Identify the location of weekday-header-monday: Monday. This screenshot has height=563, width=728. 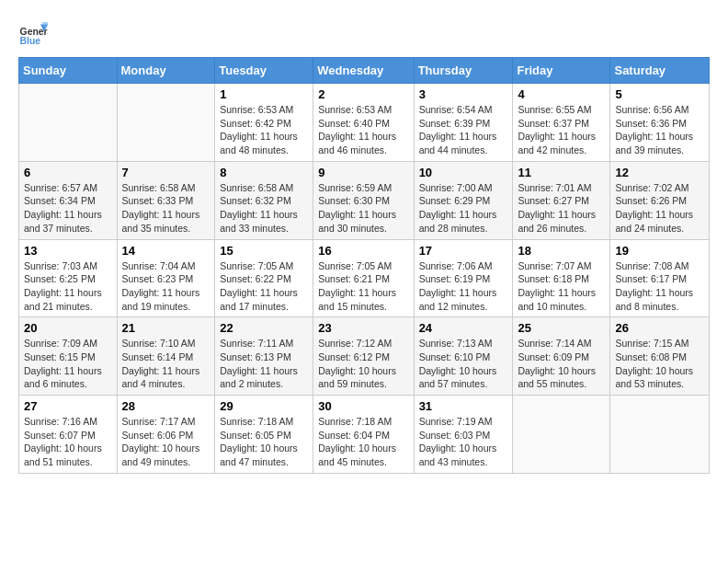
(165, 71).